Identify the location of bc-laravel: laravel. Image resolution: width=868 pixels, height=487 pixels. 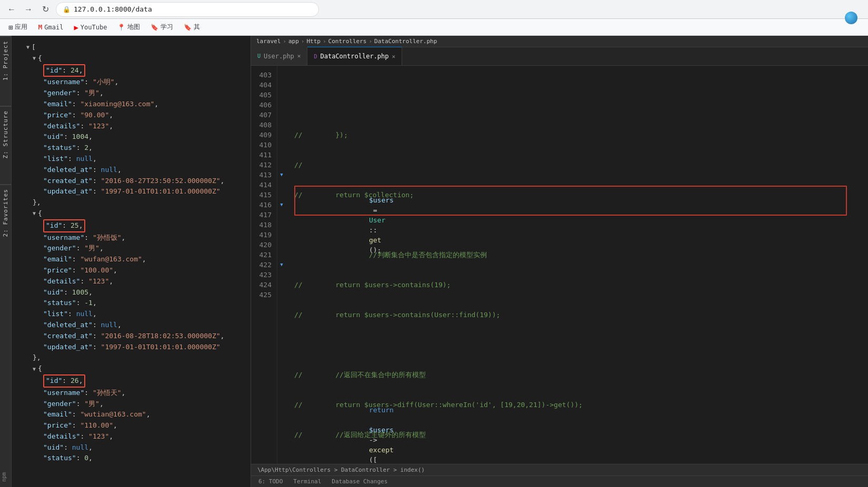
(268, 41).